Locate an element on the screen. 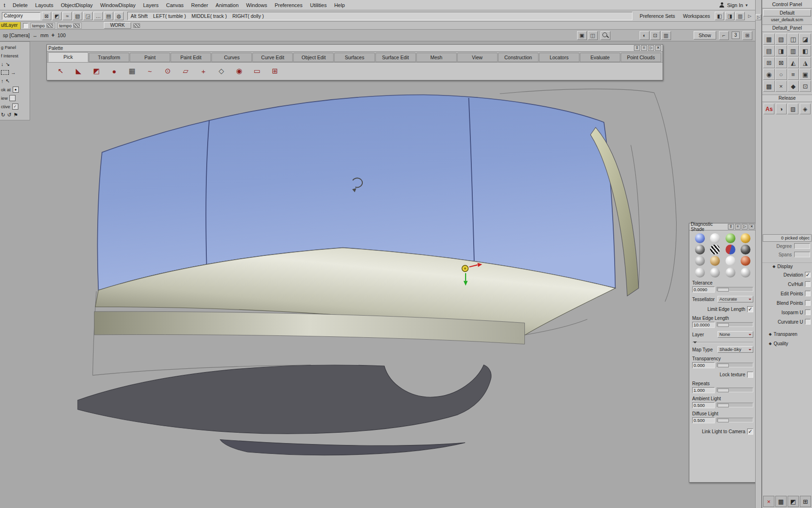 The width and height of the screenshot is (812, 508). tool-icon: ○ is located at coordinates (781, 74).